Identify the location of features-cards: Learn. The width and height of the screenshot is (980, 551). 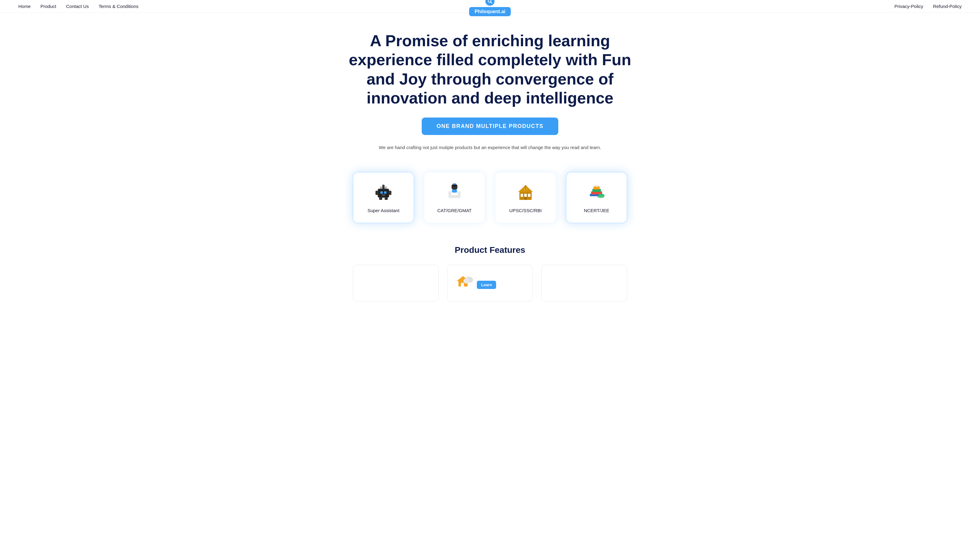
(490, 283).